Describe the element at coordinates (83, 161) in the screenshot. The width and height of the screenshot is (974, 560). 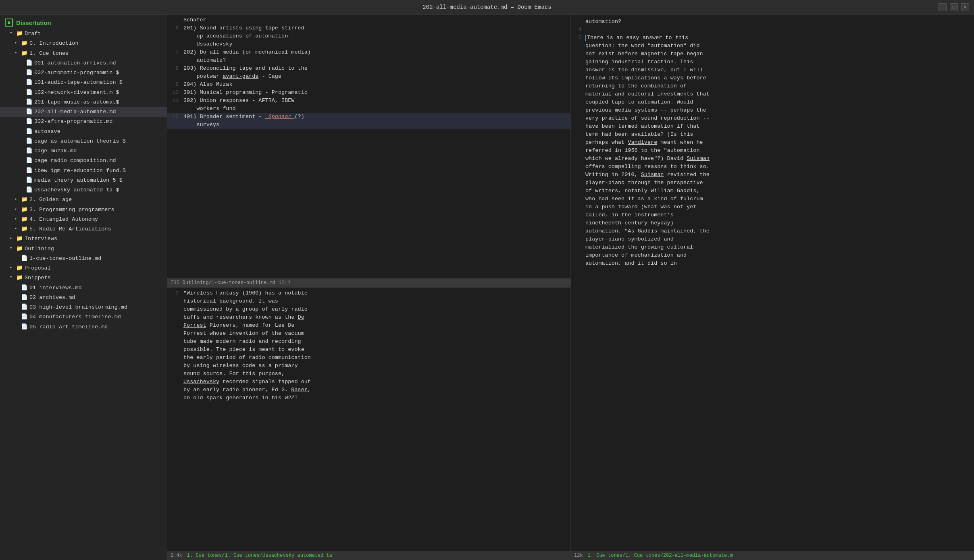
I see `sidebar-item-cage-radio: ▸ 📄 cage radio composition.md` at that location.